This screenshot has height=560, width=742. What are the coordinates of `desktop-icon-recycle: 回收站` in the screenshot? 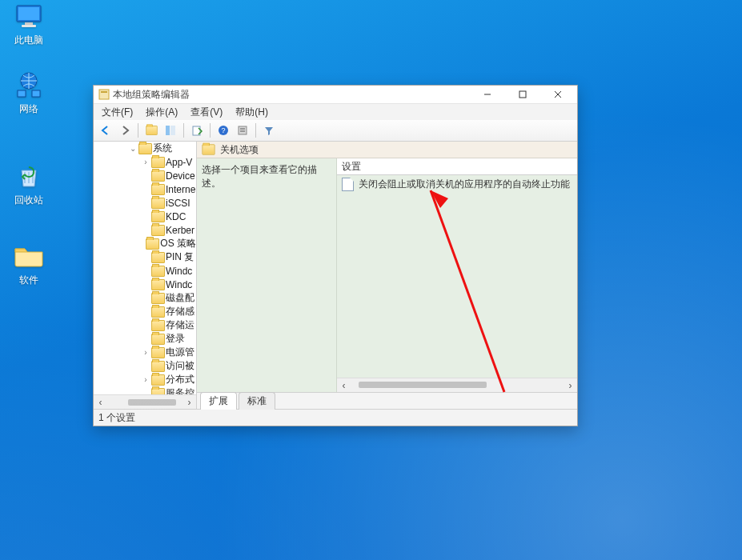 It's located at (29, 184).